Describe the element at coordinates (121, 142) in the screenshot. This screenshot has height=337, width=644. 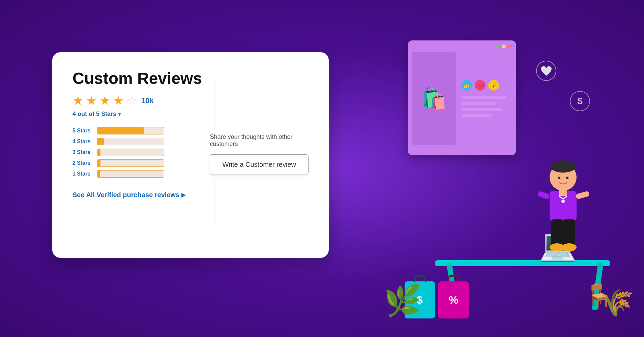
I see `bar-row-4: 4 Stars` at that location.